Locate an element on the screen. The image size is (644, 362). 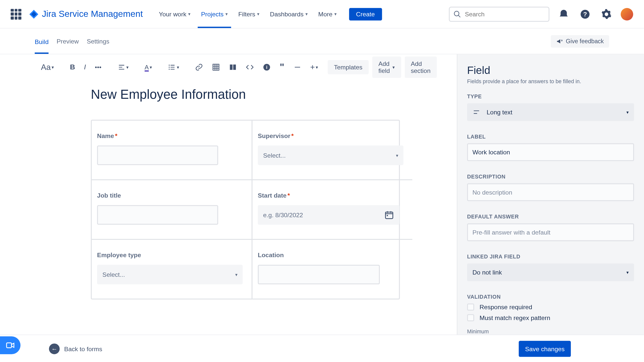
nav-more: More▾ is located at coordinates (328, 14).